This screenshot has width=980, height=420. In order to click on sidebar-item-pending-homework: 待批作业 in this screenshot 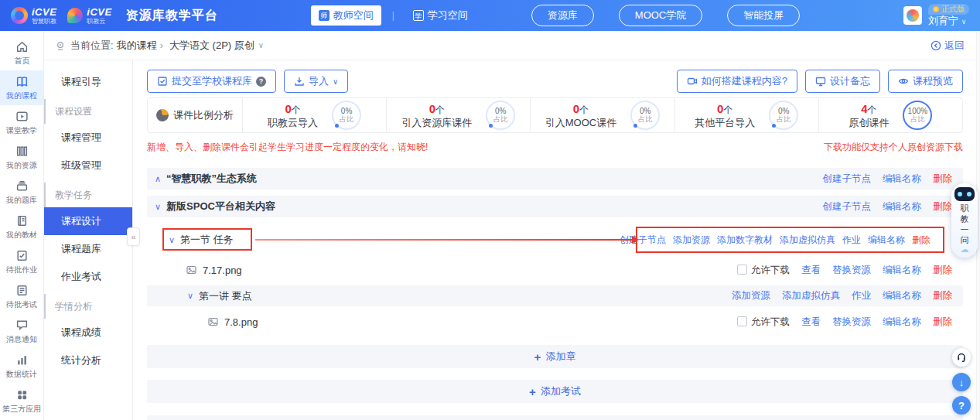, I will do `click(22, 261)`.